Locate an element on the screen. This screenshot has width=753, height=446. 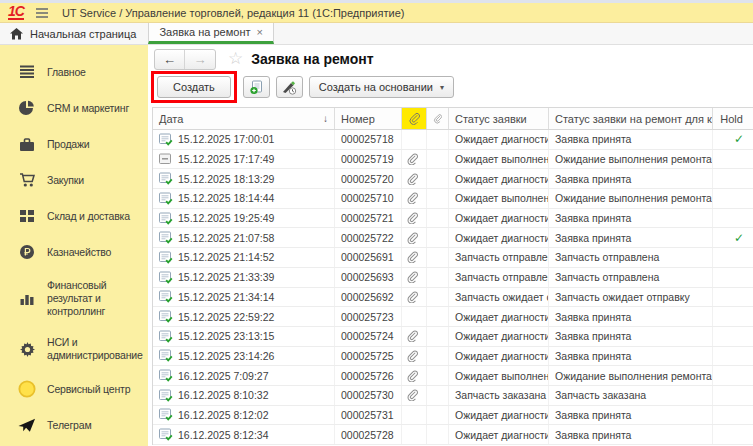
main-menu-hamburger-icon is located at coordinates (42, 13).